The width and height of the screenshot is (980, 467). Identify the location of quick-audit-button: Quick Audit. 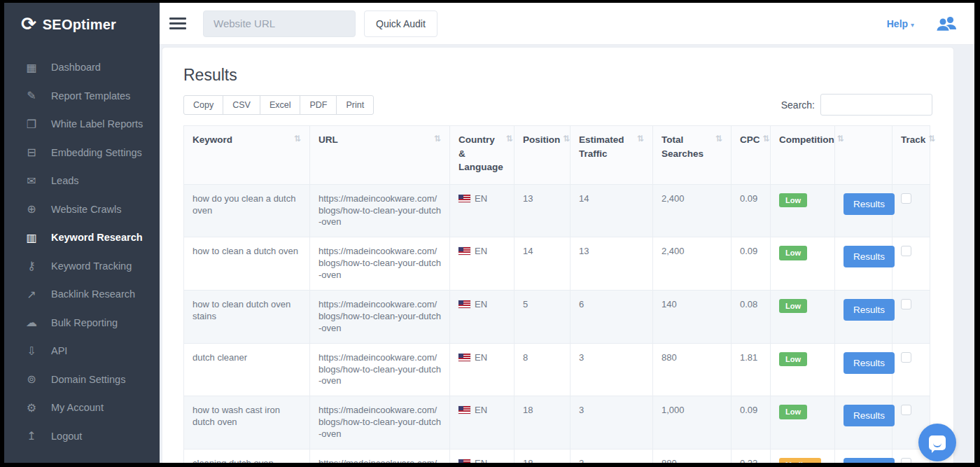
(400, 24).